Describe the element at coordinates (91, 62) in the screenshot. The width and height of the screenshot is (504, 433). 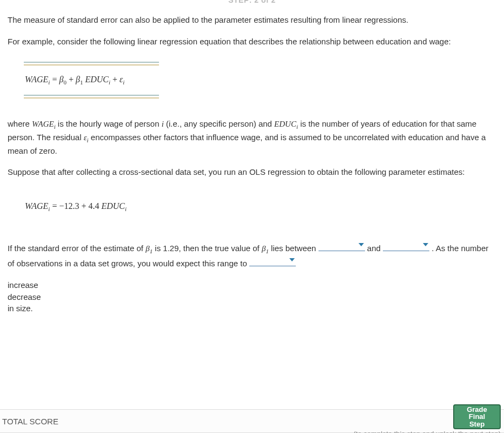
I see `eq-rule-top` at that location.